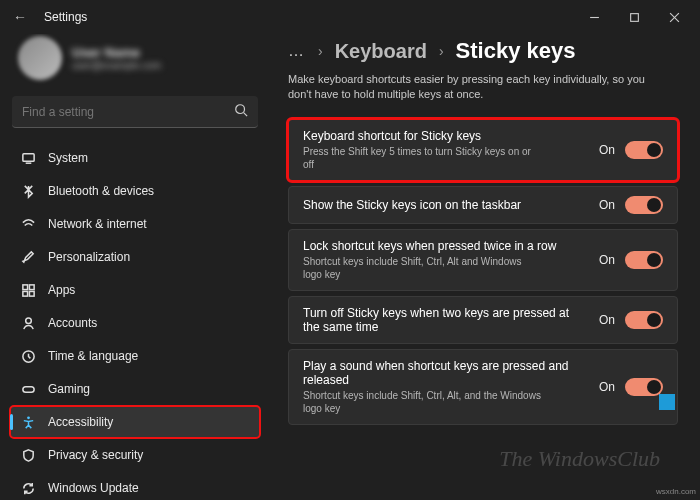  What do you see at coordinates (135, 112) in the screenshot?
I see `search-box` at bounding box center [135, 112].